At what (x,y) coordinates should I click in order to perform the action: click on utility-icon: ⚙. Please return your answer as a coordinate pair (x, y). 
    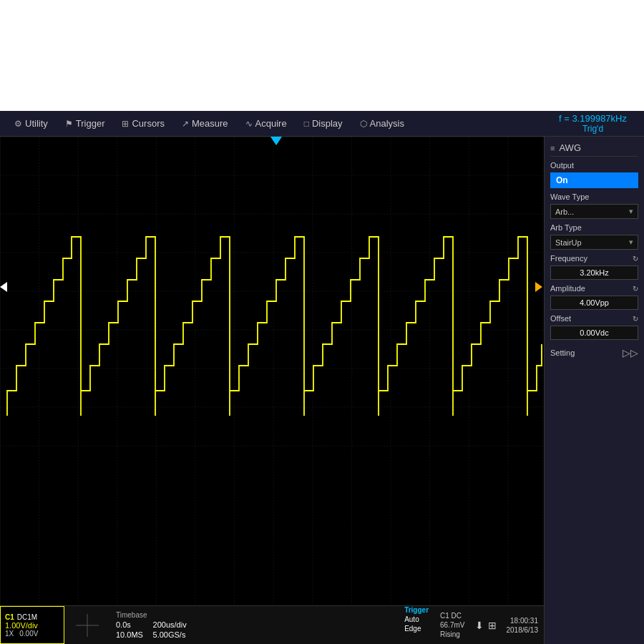
    Looking at the image, I should click on (19, 124).